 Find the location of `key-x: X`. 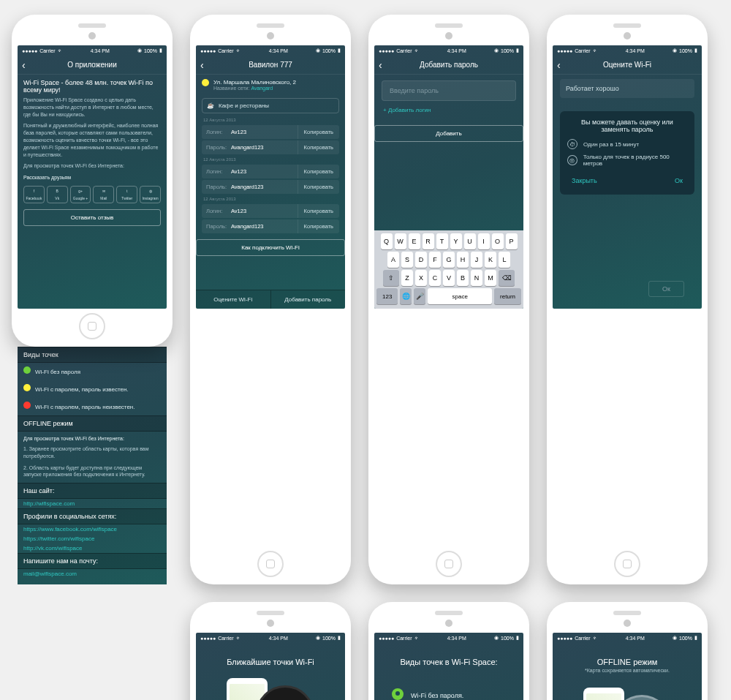

key-x: X is located at coordinates (421, 278).